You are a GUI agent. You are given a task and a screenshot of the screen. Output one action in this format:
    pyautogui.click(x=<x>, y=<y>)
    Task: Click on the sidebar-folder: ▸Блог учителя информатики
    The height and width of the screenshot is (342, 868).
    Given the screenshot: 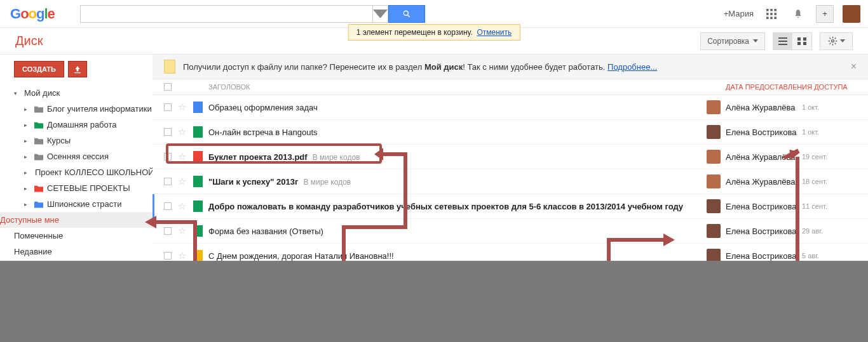 What is the action you would take?
    pyautogui.click(x=83, y=109)
    